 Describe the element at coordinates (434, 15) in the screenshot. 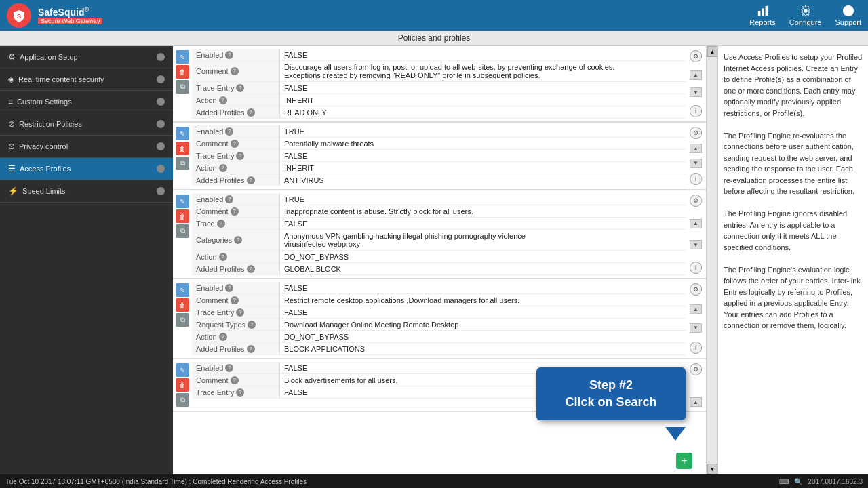

I see `topnav: S SafeSquid® Secure Web Gateway Reports …` at that location.